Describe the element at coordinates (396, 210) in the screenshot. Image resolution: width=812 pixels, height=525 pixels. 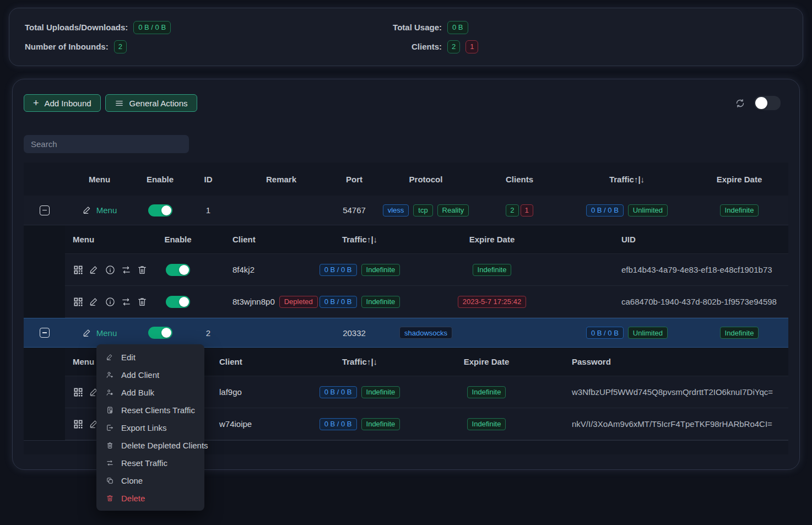
I see `protocol-badge: vless` at that location.